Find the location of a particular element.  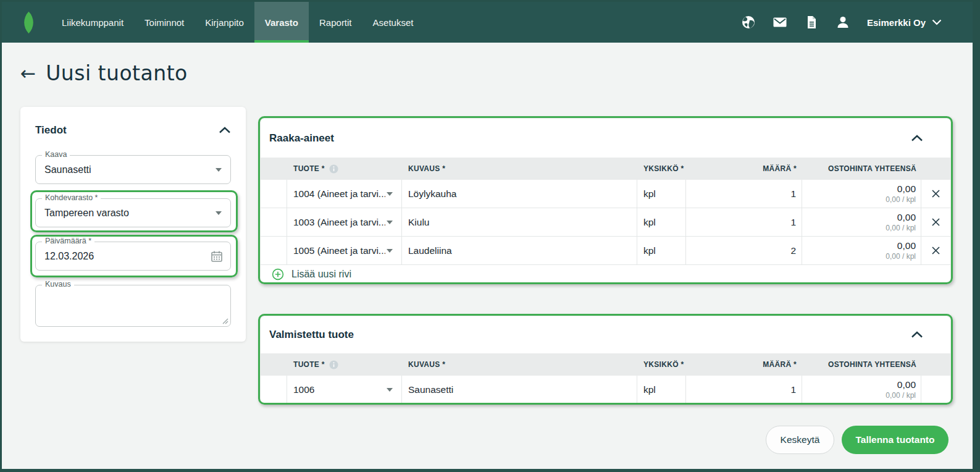

table-row: 1004 (Aineet ja tarvi... Löylykauha kpl … is located at coordinates (605, 194).